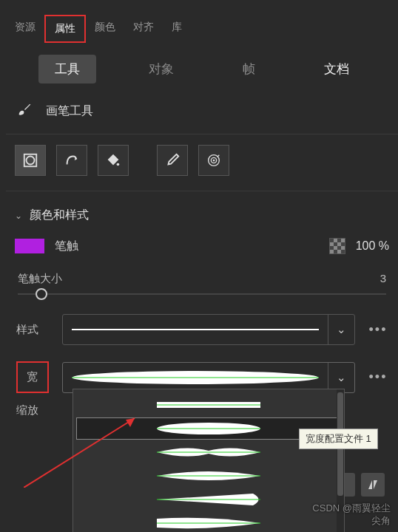 The width and height of the screenshot is (398, 532). I want to click on tab-properties: 属性, so click(65, 29).